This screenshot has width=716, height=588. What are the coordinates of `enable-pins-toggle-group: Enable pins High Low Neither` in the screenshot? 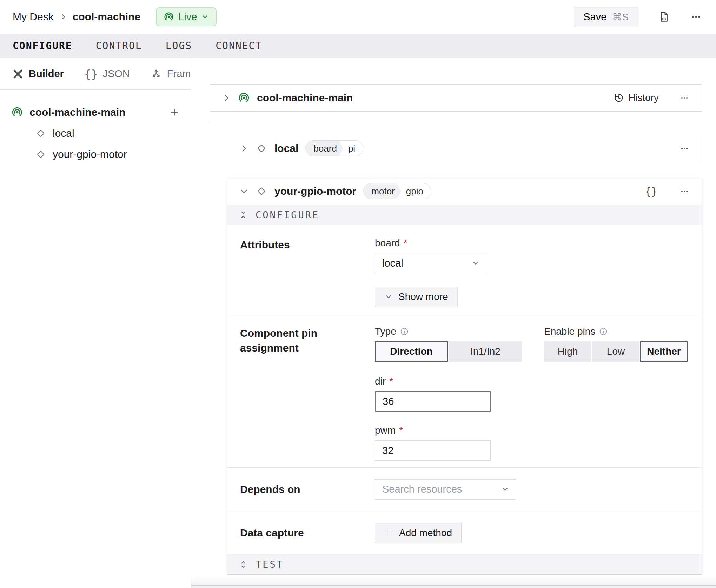 It's located at (616, 344).